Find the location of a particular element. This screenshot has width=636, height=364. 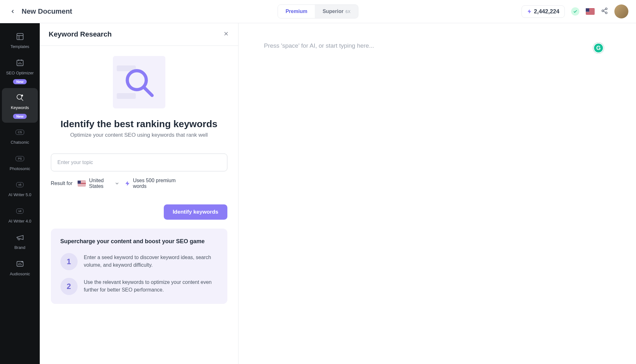

sidebar-item-label: Brand is located at coordinates (20, 248).